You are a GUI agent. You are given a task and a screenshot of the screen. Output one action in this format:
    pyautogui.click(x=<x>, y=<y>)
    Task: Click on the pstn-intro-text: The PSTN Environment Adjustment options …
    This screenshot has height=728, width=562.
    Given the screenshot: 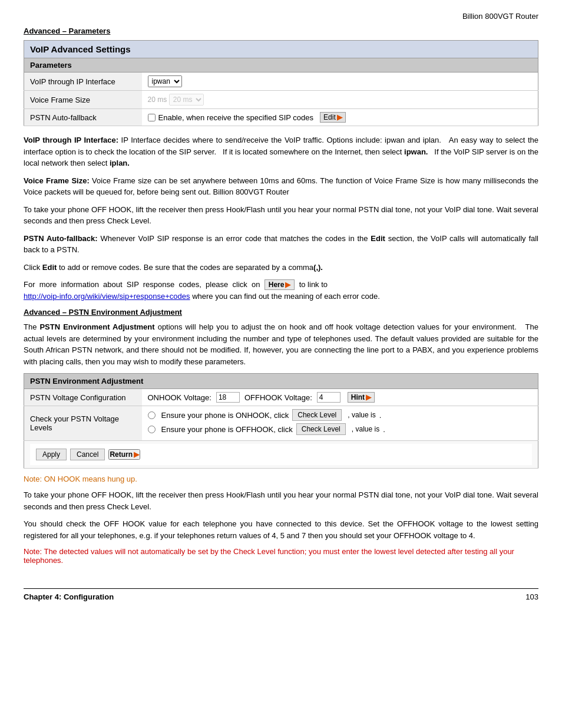 What is the action you would take?
    pyautogui.click(x=281, y=344)
    